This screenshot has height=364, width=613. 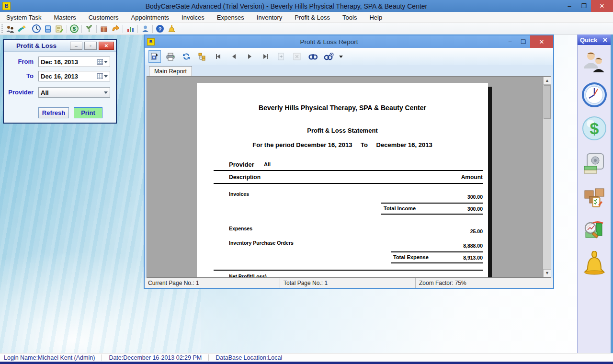 What do you see at coordinates (602, 6) in the screenshot?
I see `close-button: ✕` at bounding box center [602, 6].